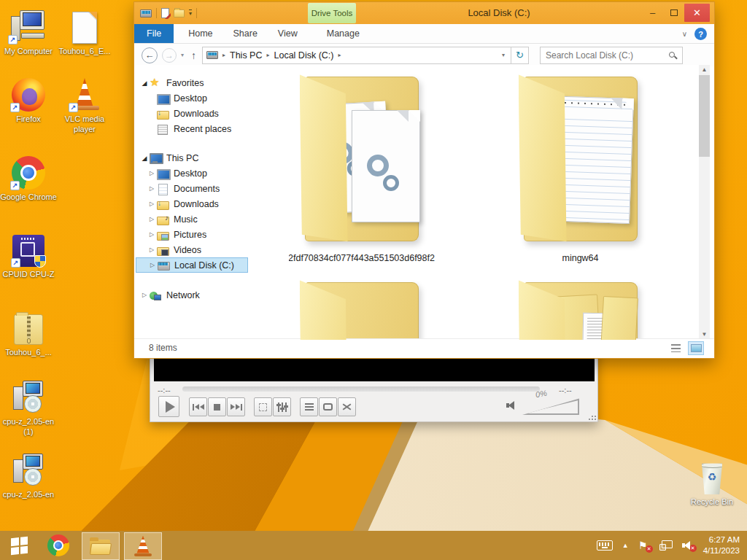 The height and width of the screenshot is (560, 747). I want to click on sidebar-item-documents: ▷Documents, so click(192, 188).